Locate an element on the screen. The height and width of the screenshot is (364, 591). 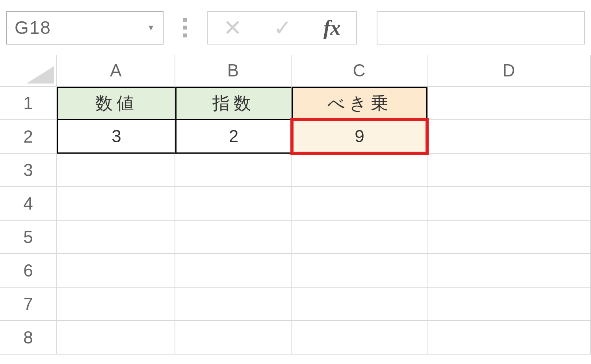
cell-c5 is located at coordinates (359, 237).